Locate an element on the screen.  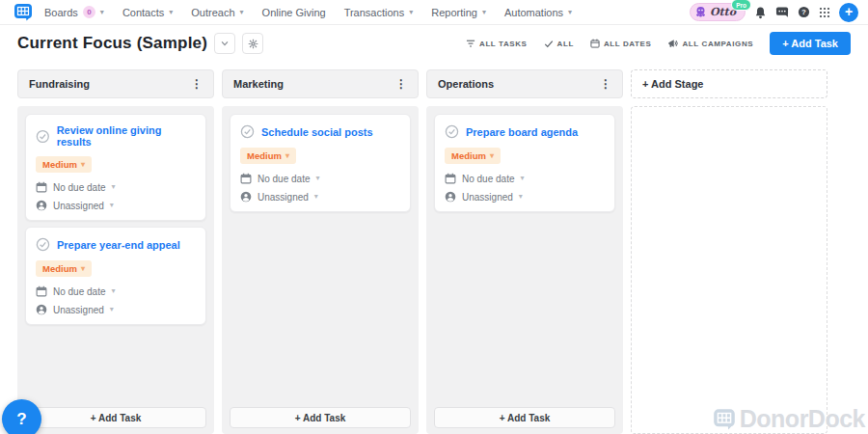
filter-label: ALL TASKS is located at coordinates (503, 44).